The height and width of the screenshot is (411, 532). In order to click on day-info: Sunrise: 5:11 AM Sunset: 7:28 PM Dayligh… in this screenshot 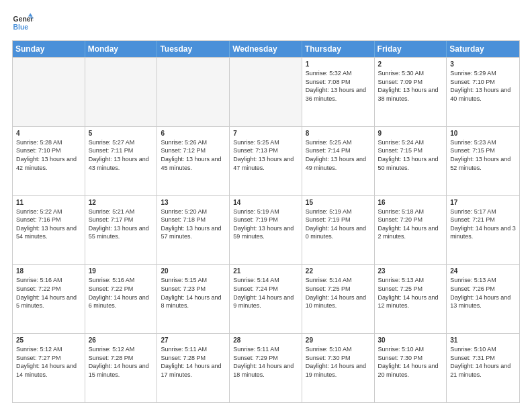, I will do `click(193, 362)`.